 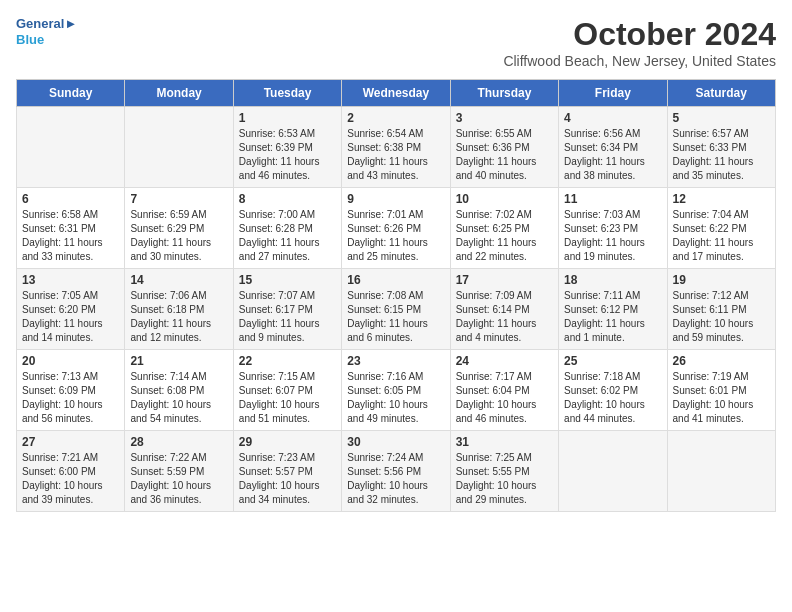 What do you see at coordinates (396, 472) in the screenshot?
I see `day-cell: 30Sunrise: 7:24 AM Sunset: 5:56 PM Dayli…` at bounding box center [396, 472].